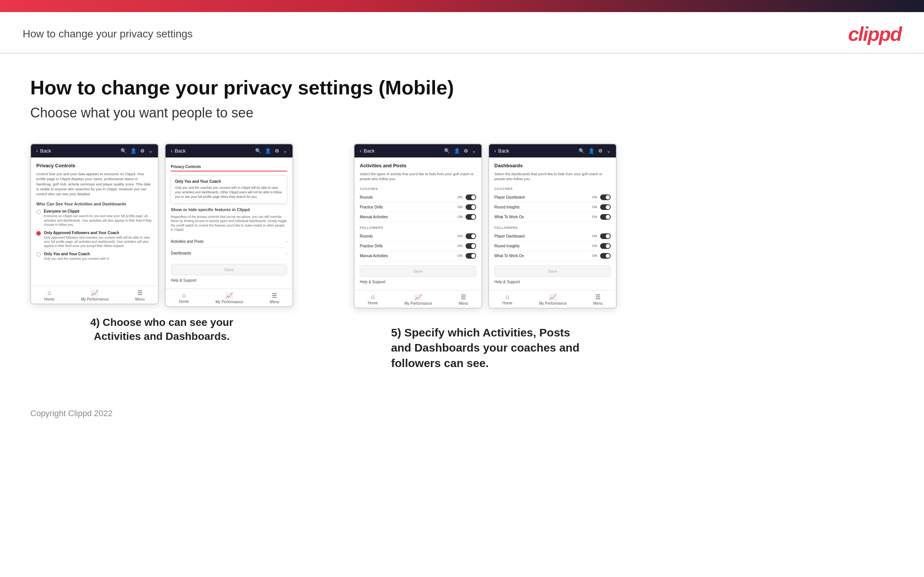 This screenshot has height=577, width=924. I want to click on search-icon-4: 🔍, so click(582, 151).